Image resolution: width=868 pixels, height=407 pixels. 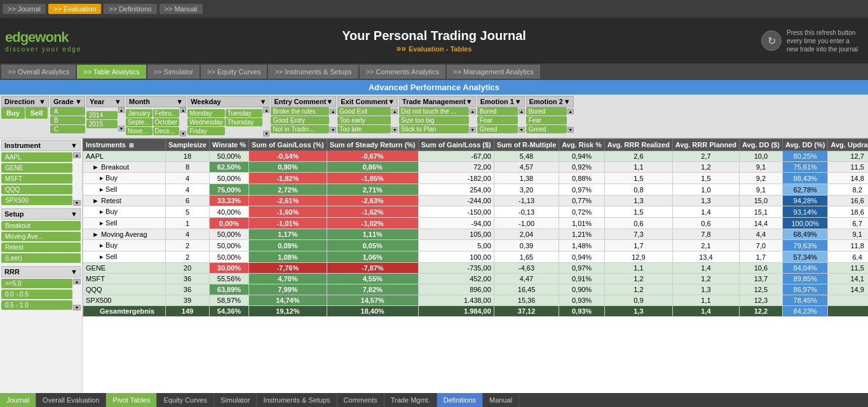 I want to click on th-instruments: Instruments ⊞, so click(x=125, y=145).